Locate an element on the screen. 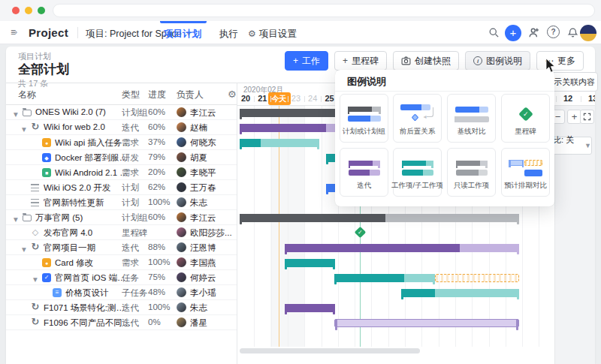 This screenshot has width=601, height=364. horizontal-scrollbar-thumb is located at coordinates (330, 351).